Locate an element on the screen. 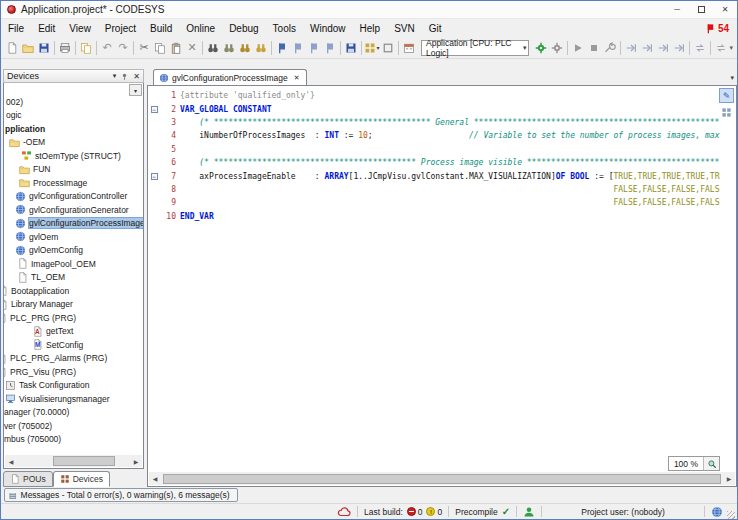  pin-icon is located at coordinates (124, 76).